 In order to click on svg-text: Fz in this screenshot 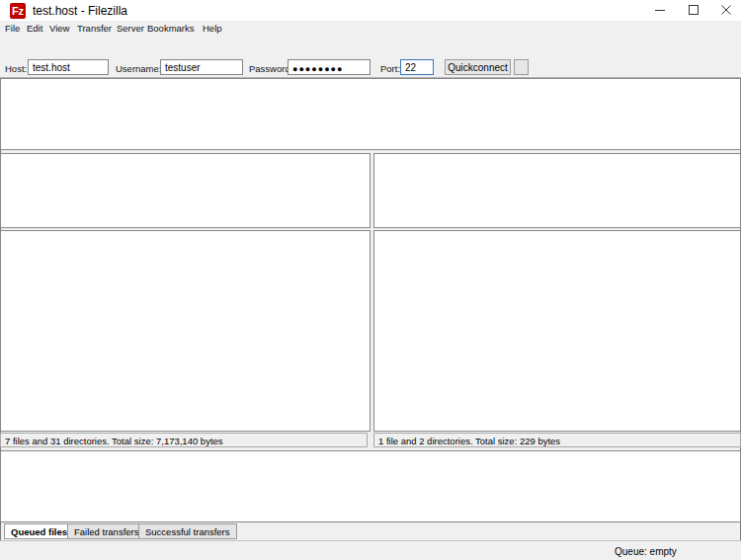, I will do `click(18, 11)`.